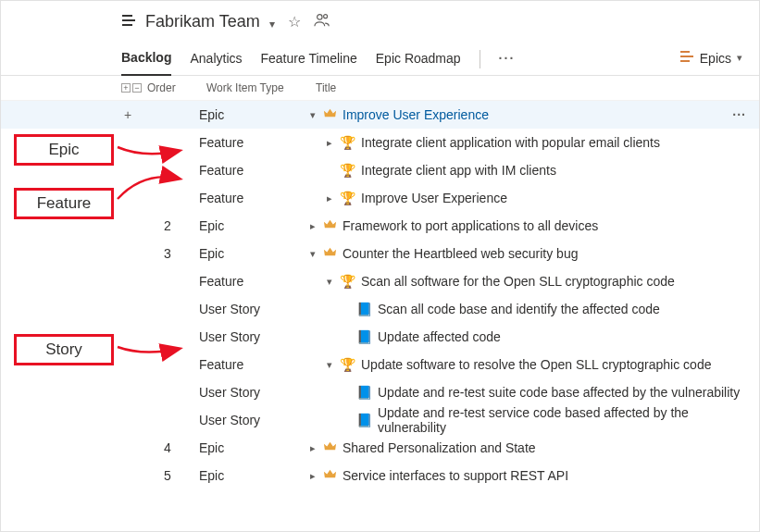  I want to click on tab-feature-timeline: Feature Timeline, so click(309, 63).